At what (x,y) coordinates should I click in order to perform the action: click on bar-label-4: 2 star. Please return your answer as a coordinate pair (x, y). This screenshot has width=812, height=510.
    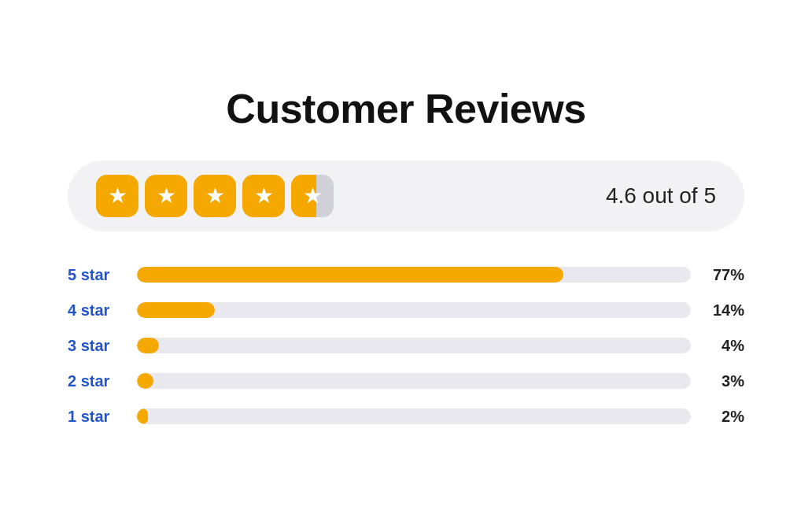
    Looking at the image, I should click on (94, 381).